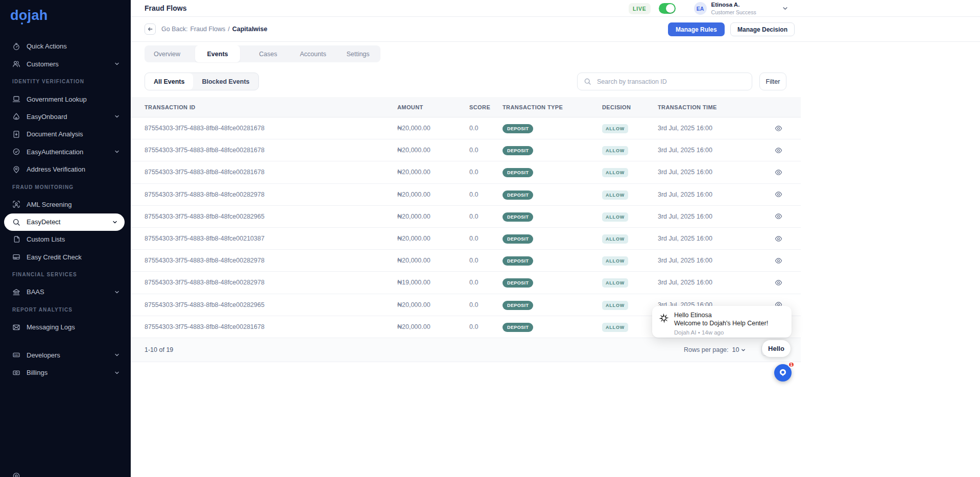 This screenshot has width=980, height=477. What do you see at coordinates (433, 107) in the screenshot?
I see `column-header-amount: AMOUNT` at bounding box center [433, 107].